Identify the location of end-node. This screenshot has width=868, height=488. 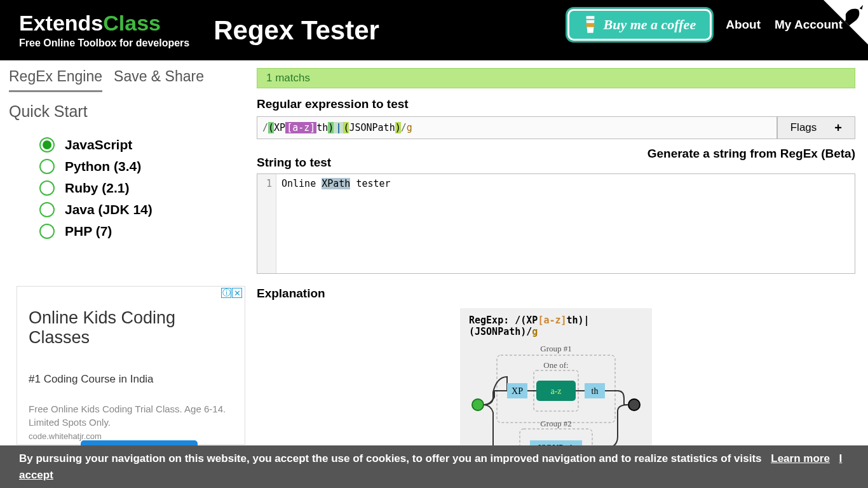
(634, 405).